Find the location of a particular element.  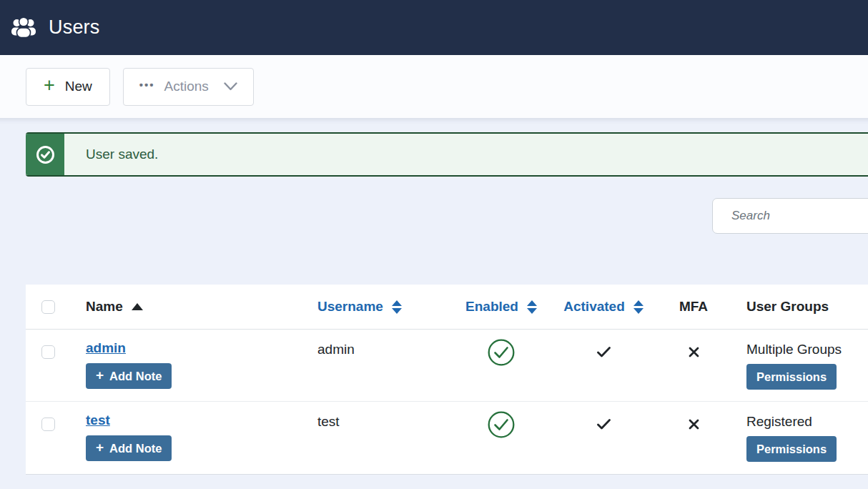

username-cell: test is located at coordinates (393, 416).